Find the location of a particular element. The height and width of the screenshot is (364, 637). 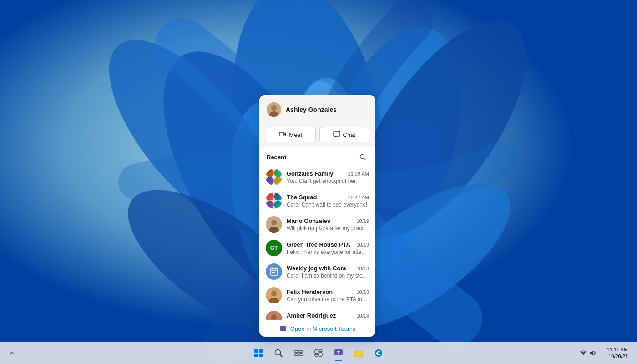

edge-button is located at coordinates (379, 353).